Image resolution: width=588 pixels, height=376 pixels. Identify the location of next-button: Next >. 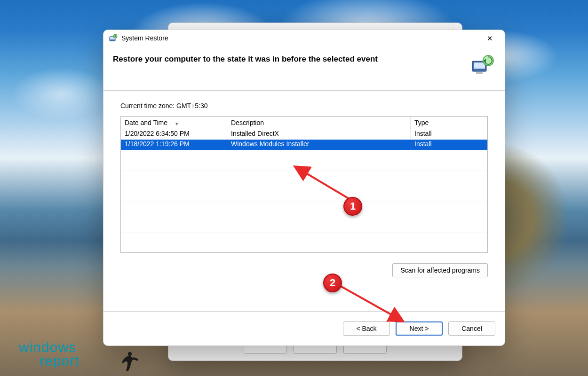
(419, 329).